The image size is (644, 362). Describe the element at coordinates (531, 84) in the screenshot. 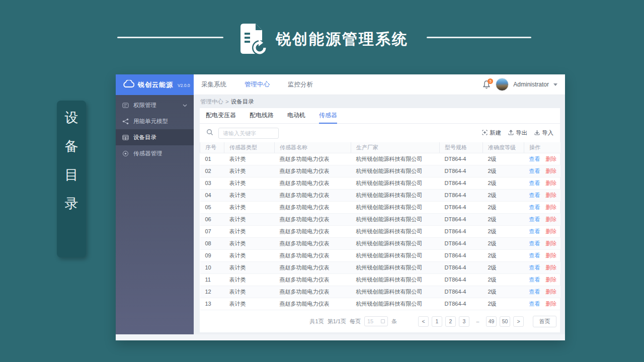

I see `user-name: Administrator` at that location.